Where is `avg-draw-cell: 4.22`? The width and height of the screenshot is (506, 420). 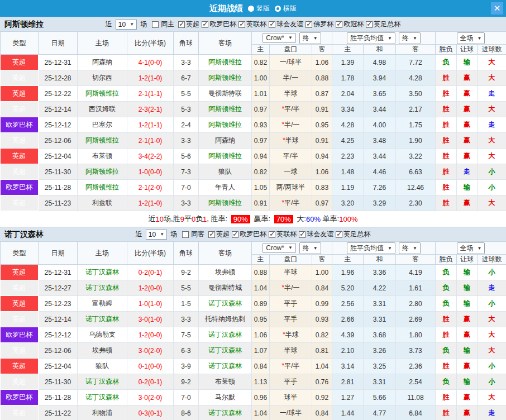 avg-draw-cell: 4.22 is located at coordinates (380, 288).